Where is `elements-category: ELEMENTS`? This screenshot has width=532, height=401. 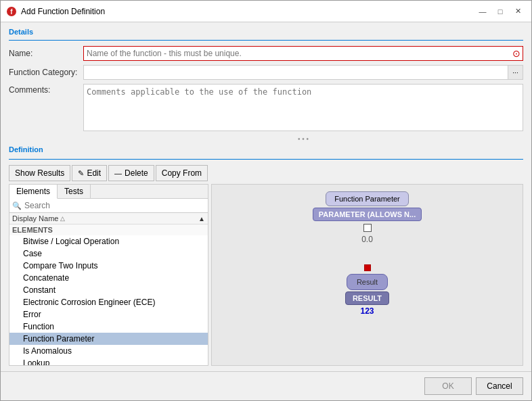 elements-category: ELEMENTS is located at coordinates (108, 230).